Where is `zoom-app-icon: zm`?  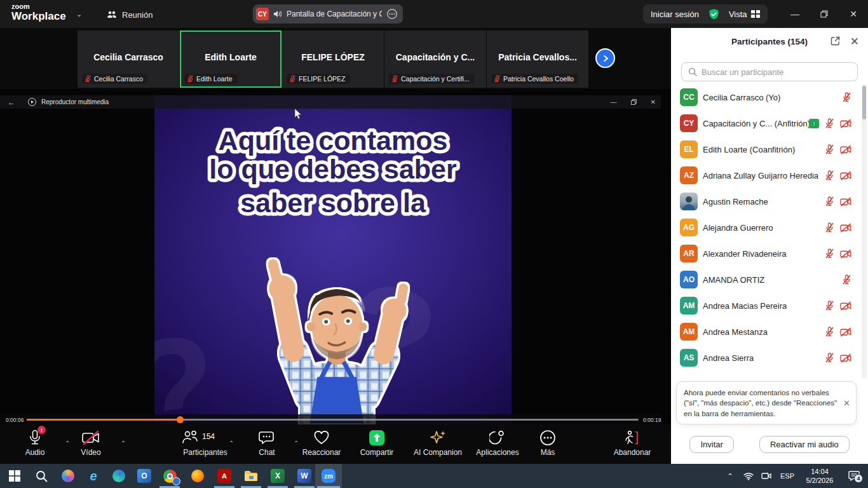
zoom-app-icon: zm is located at coordinates (329, 476).